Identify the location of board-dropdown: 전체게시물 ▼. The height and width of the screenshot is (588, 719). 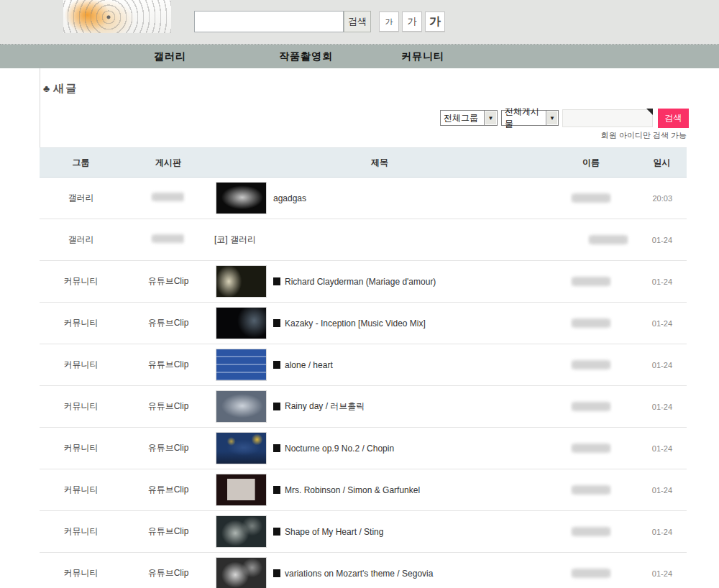
(530, 118).